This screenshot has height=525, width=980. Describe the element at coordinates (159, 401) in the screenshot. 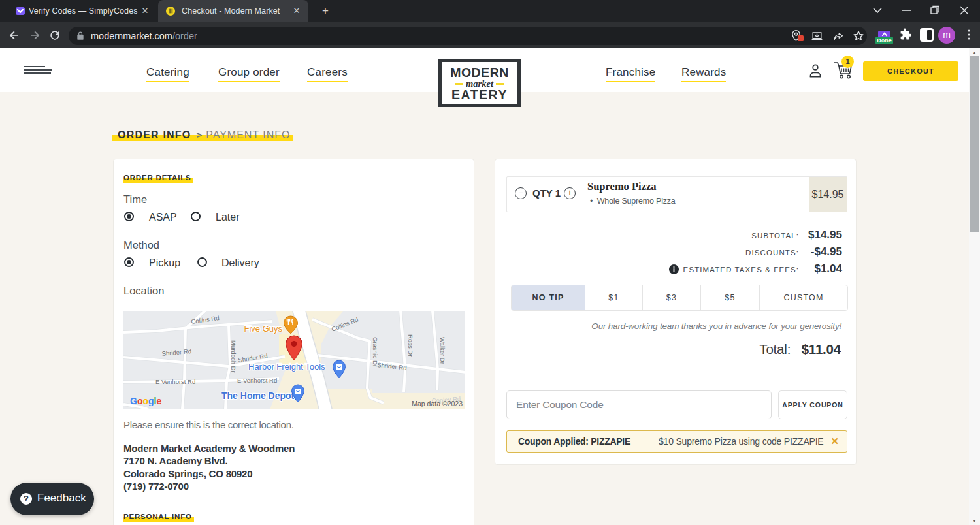

I see `svg-text: e` at that location.